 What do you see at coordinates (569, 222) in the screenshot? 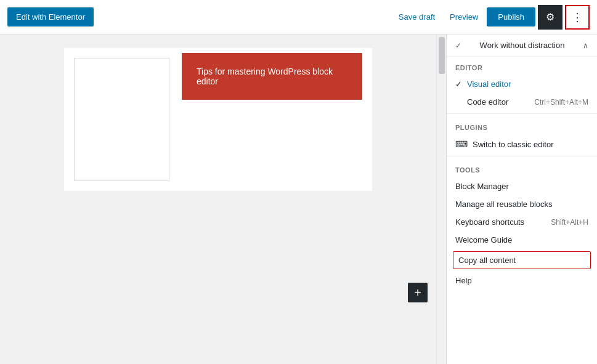
I see `keyboard-shortcuts-shortcut: Shift+Alt+H` at bounding box center [569, 222].